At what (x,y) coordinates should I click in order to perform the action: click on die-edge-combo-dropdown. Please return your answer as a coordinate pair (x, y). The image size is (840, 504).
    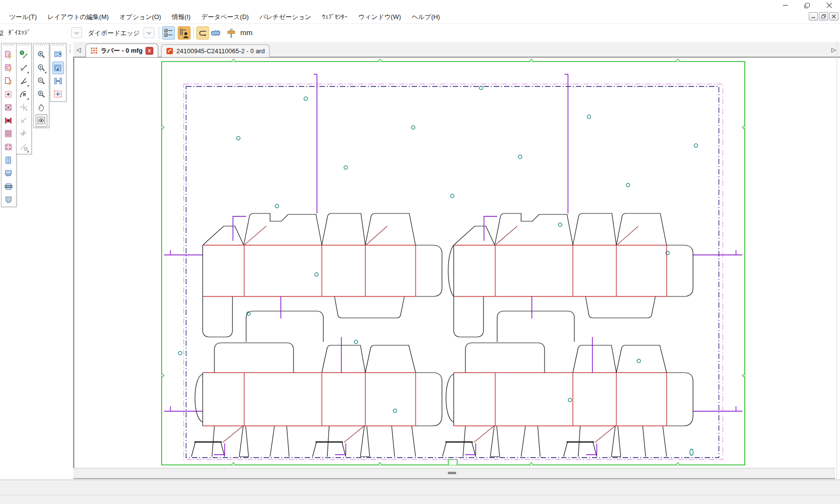
    Looking at the image, I should click on (77, 33).